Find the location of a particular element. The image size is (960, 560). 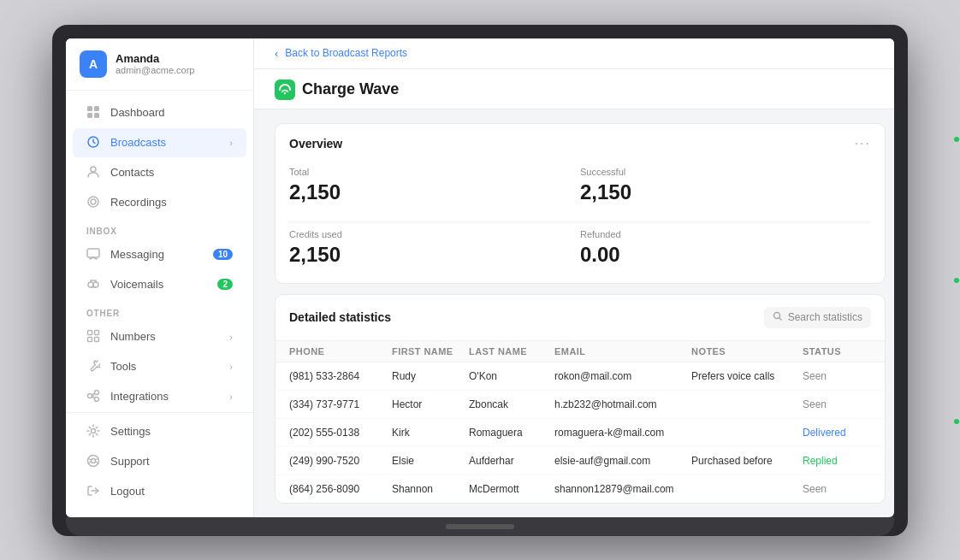

broadcast-app-icon is located at coordinates (285, 90).